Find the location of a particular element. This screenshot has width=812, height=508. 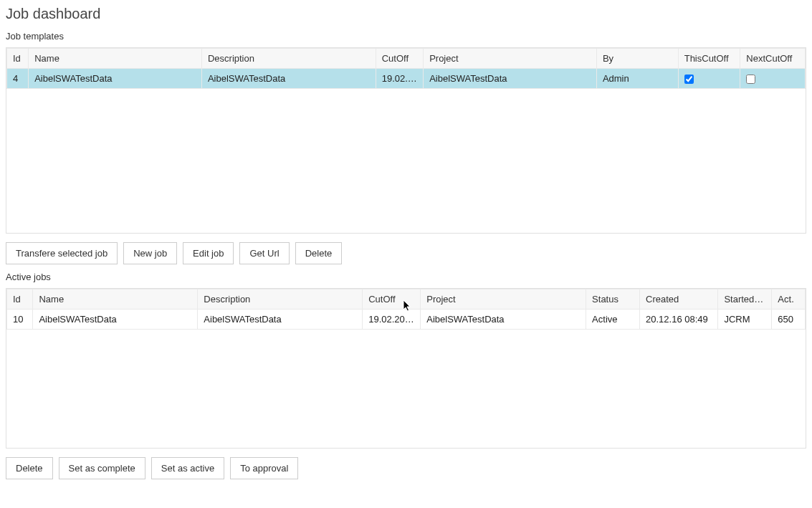

cell-act: 650 is located at coordinates (788, 320).